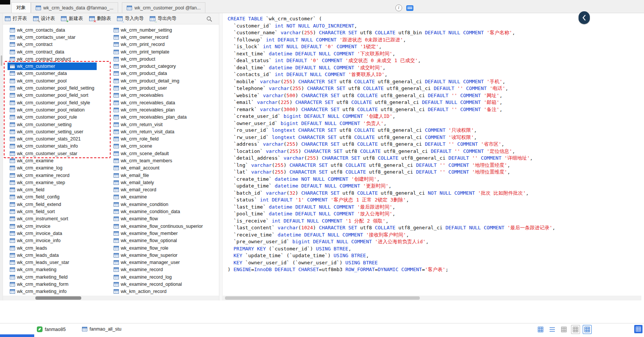  I want to click on tab-open-table: wk_crm_customer_pool @fan..., so click(164, 8).